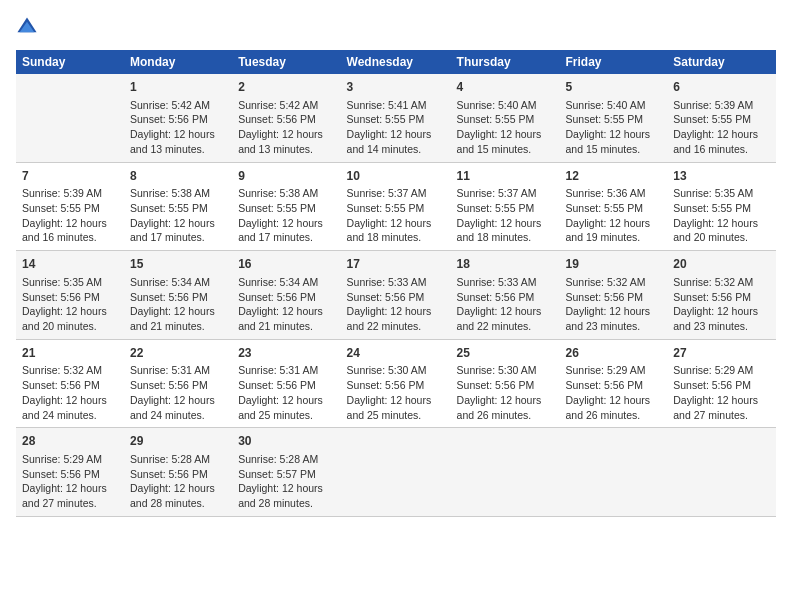 The width and height of the screenshot is (792, 612). What do you see at coordinates (396, 472) in the screenshot?
I see `week-row-5: 28Sunrise: 5:29 AM Sunset: 5:56 PM Dayli…` at bounding box center [396, 472].